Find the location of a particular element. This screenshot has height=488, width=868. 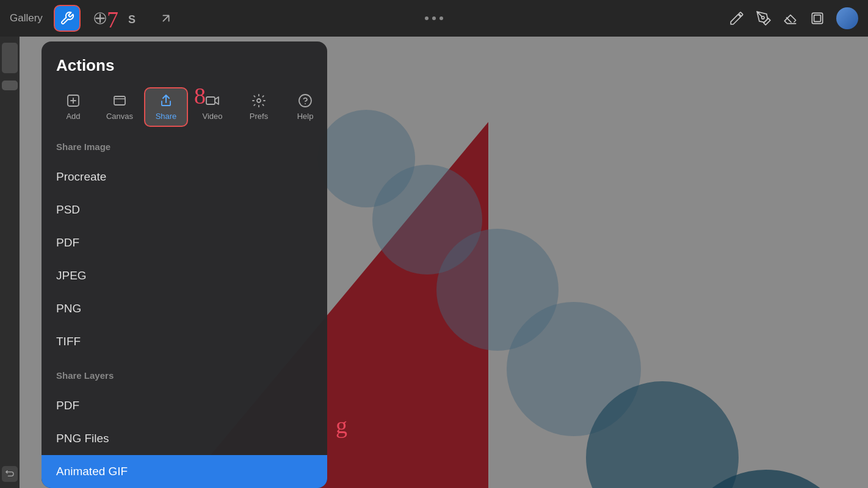

menu-item-png: PNG is located at coordinates (184, 309).